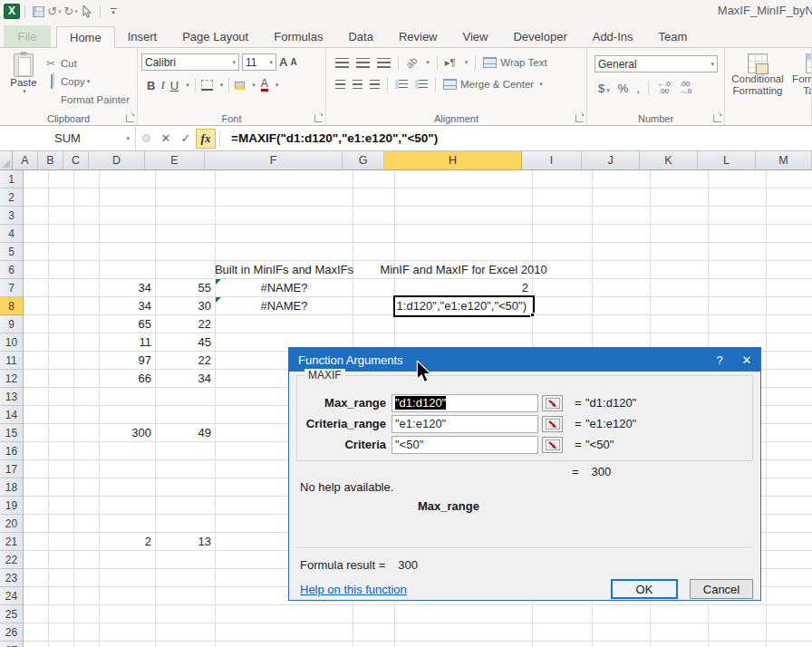 This screenshot has height=647, width=812. What do you see at coordinates (789, 415) in the screenshot?
I see `cell-M14` at bounding box center [789, 415].